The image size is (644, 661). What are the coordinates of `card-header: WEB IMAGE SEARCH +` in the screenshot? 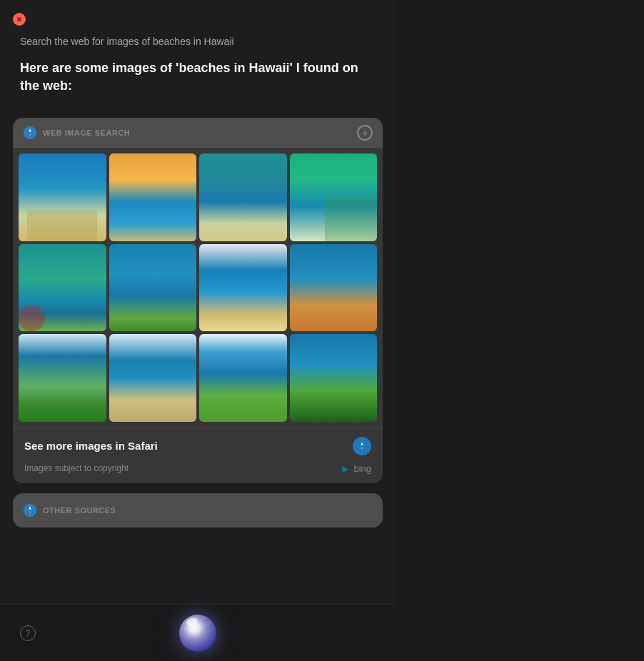 It's located at (198, 133).